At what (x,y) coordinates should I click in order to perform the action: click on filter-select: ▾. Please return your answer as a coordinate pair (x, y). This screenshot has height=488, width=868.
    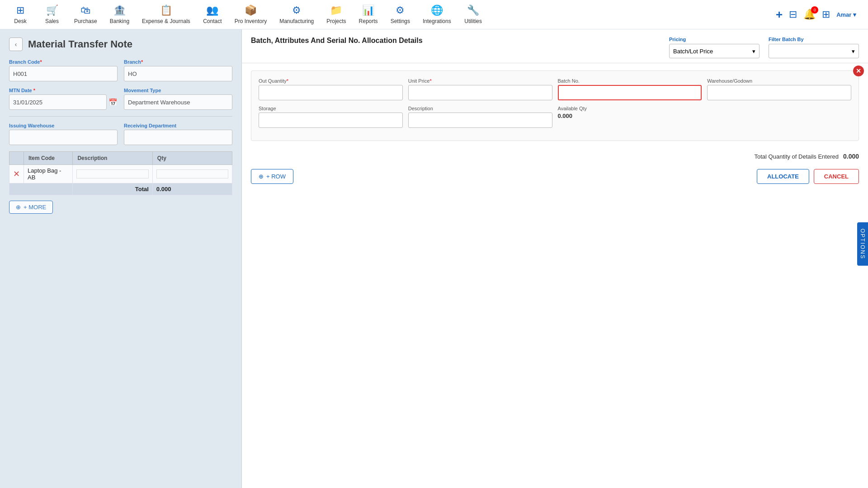
    Looking at the image, I should click on (814, 51).